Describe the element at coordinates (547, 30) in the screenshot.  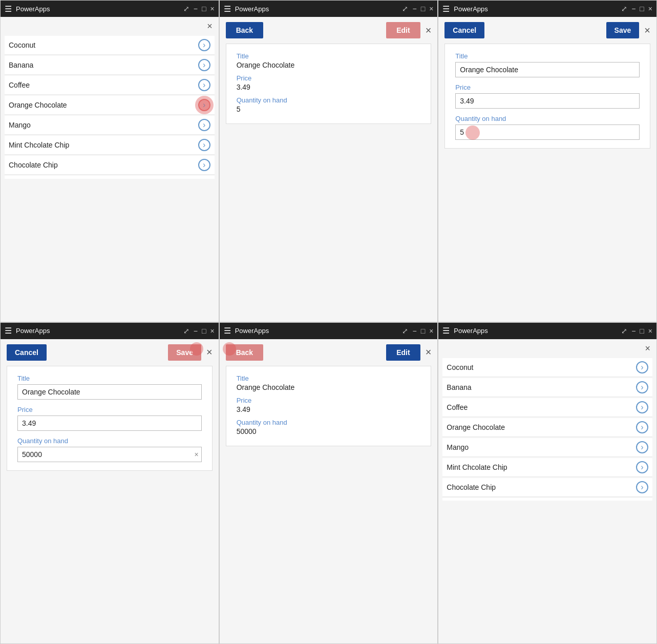
I see `action-bar-3: Cancel Save ×` at that location.